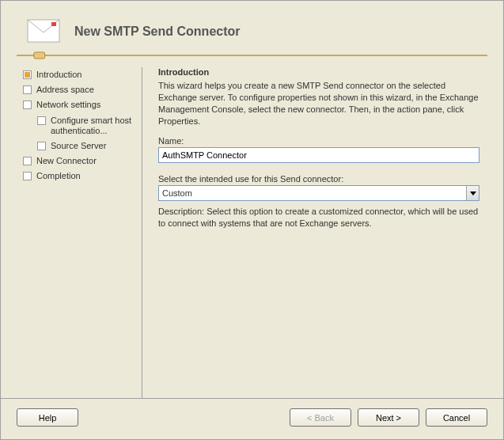  Describe the element at coordinates (319, 141) in the screenshot. I see `name-label: Name:` at that location.